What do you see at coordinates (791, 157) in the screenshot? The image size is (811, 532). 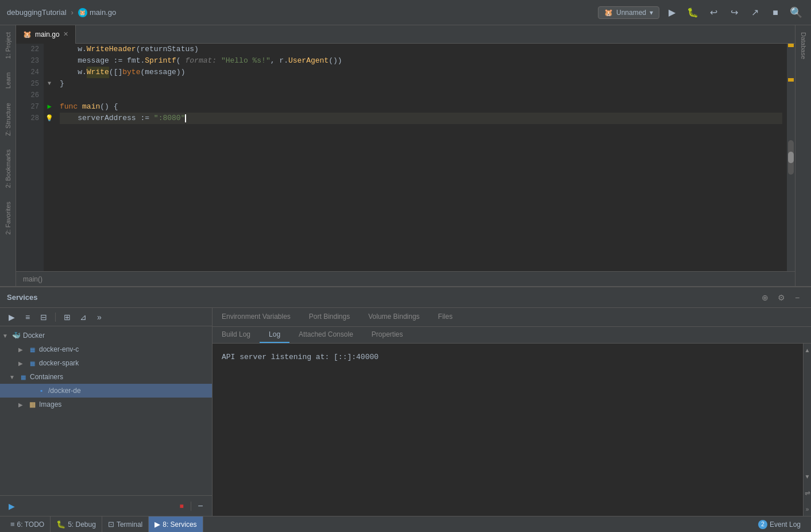 I see `scroll-track` at bounding box center [791, 157].